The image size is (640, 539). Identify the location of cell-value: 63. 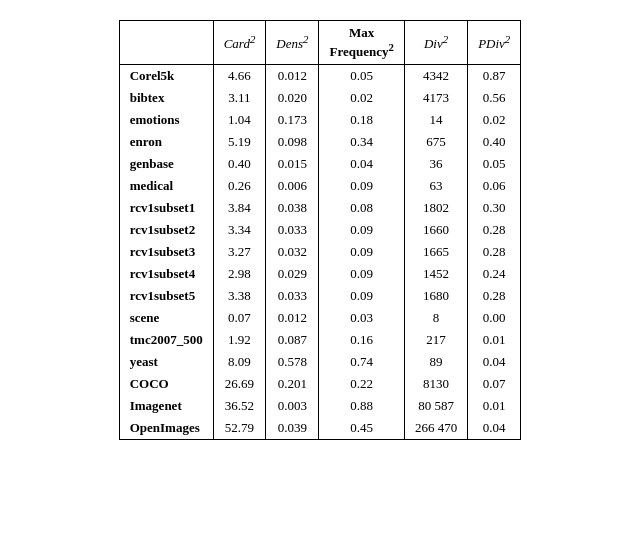
(436, 186).